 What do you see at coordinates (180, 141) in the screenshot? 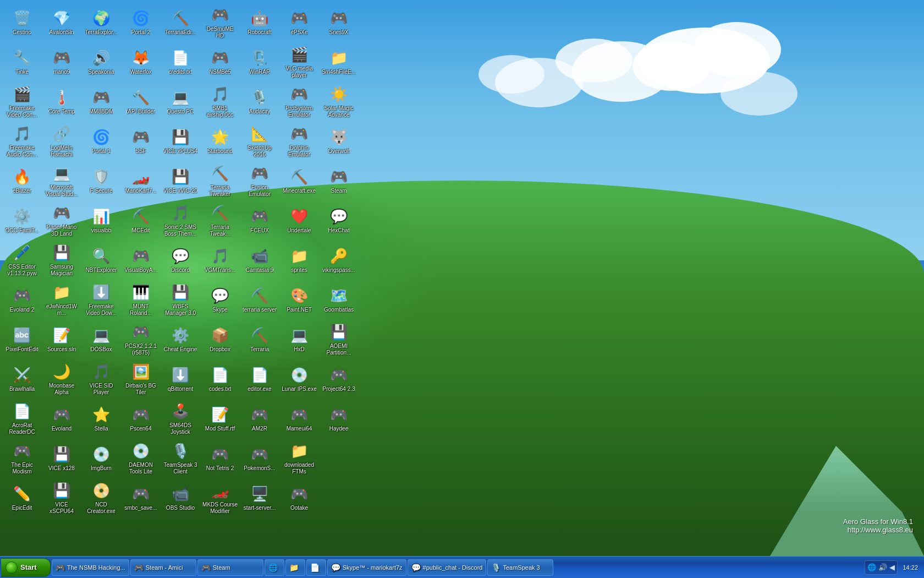
I see `desktop-icon-vice-xplus4: 💾VICE xPLUS4` at bounding box center [180, 141].